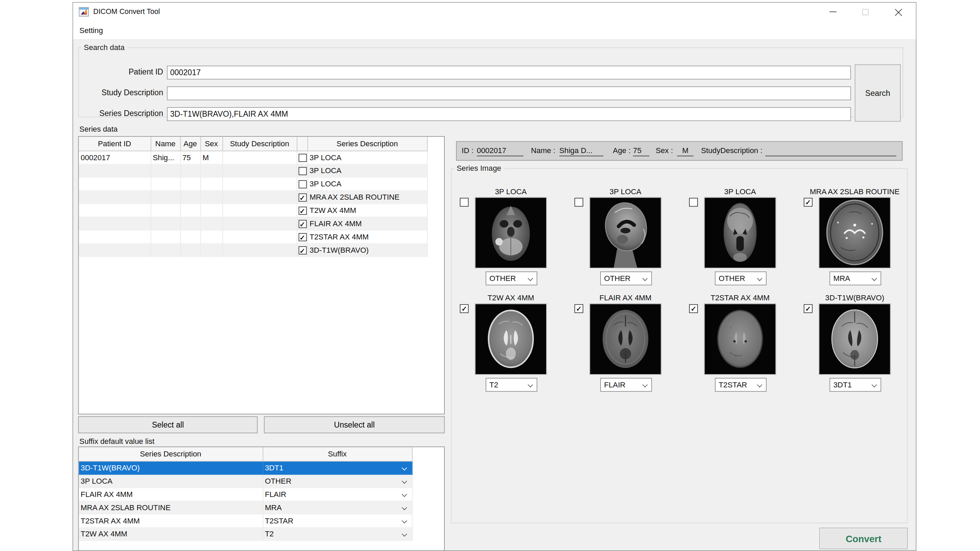 This screenshot has height=551, width=980. Describe the element at coordinates (625, 233) in the screenshot. I see `mri-thumbnail-sagittal` at that location.